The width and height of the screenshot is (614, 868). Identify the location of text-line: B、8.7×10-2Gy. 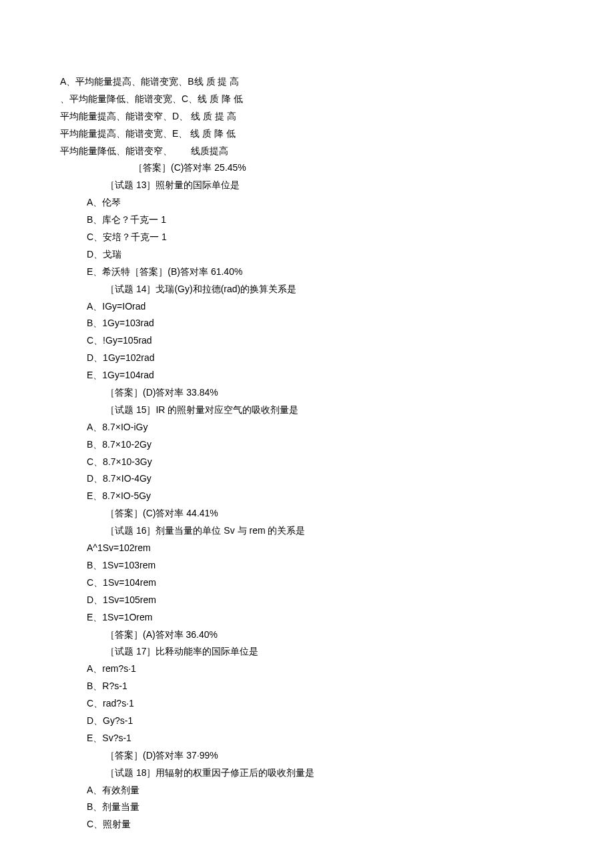
(320, 445).